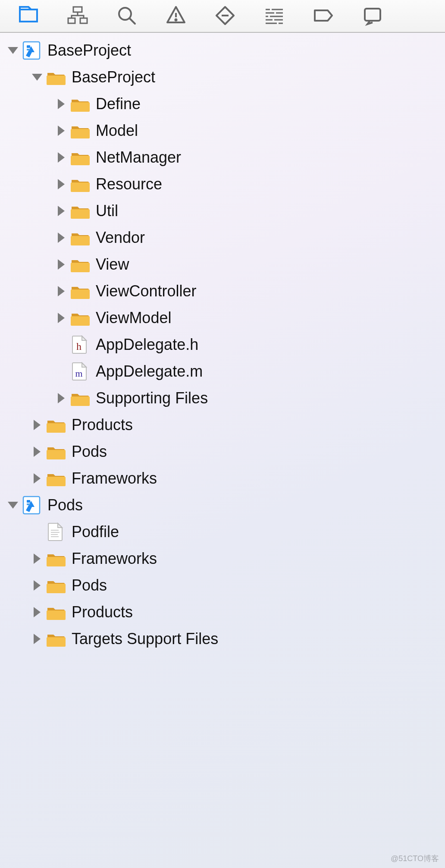 The height and width of the screenshot is (868, 445). Describe the element at coordinates (112, 264) in the screenshot. I see `tree-item-label: View` at that location.